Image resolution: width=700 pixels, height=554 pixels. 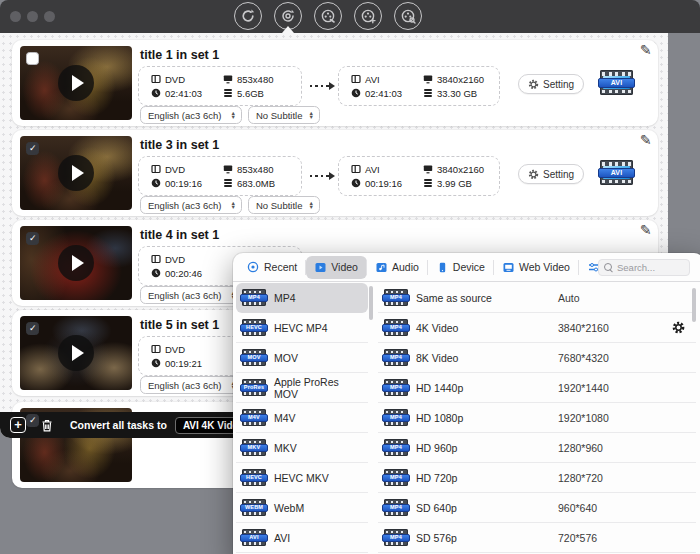 What do you see at coordinates (302, 508) in the screenshot?
I see `format-item-webm: WEBMWebM` at bounding box center [302, 508].